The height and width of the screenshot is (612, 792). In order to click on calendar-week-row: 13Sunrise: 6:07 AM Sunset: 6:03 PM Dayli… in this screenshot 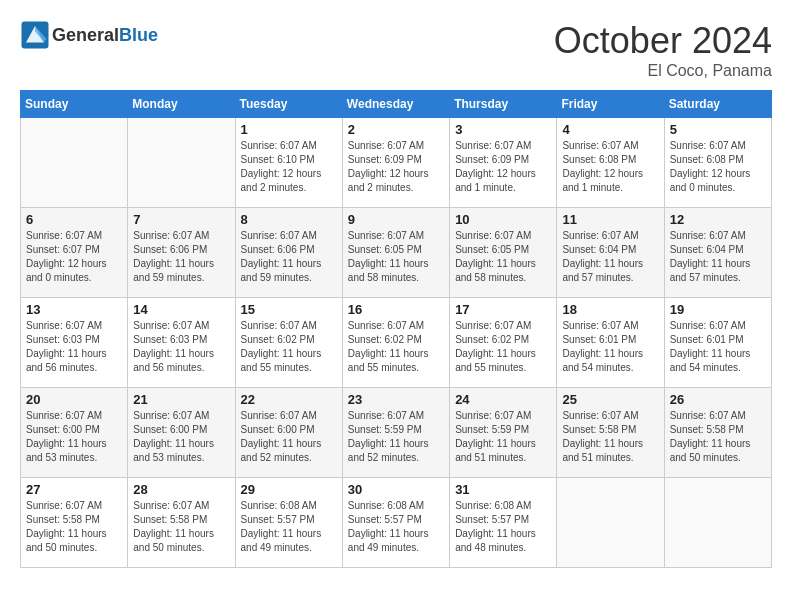, I will do `click(396, 343)`.